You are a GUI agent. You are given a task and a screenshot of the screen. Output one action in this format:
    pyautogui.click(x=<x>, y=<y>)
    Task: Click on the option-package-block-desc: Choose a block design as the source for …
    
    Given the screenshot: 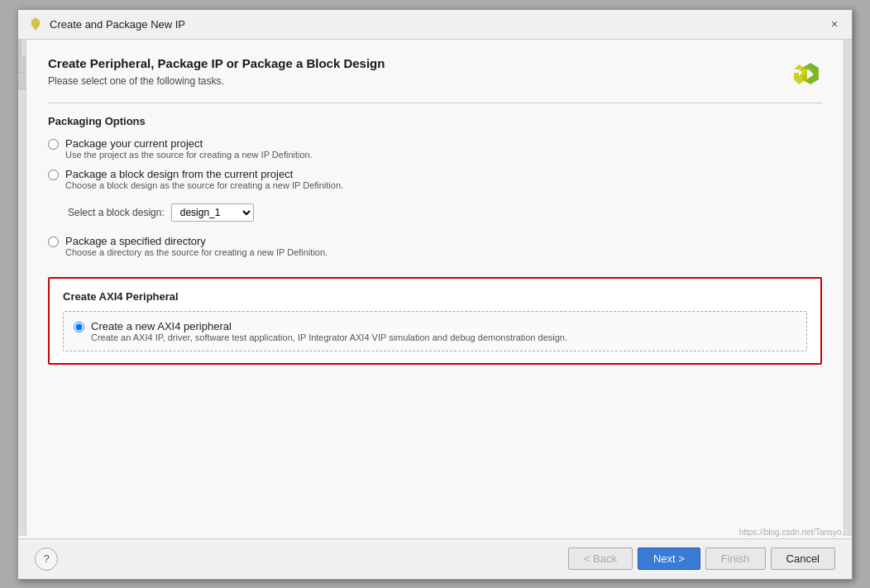 What is the action you would take?
    pyautogui.click(x=204, y=185)
    